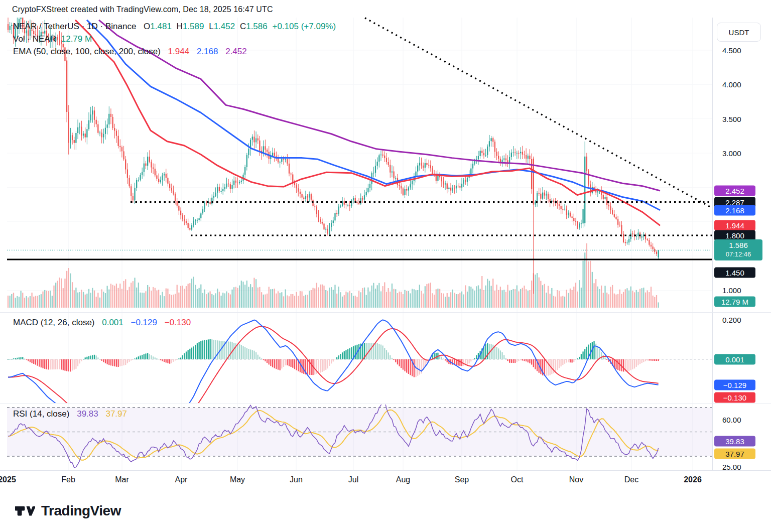 This screenshot has width=771, height=532. Describe the element at coordinates (732, 420) in the screenshot. I see `axis-tick-60.00: 60.00` at that location.